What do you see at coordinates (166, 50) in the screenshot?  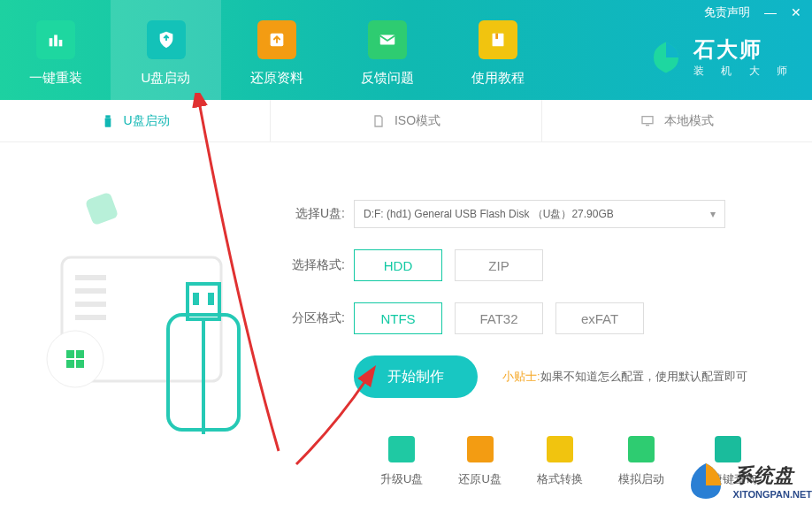 I see `tab-usb-boot: U盘启动` at bounding box center [166, 50].